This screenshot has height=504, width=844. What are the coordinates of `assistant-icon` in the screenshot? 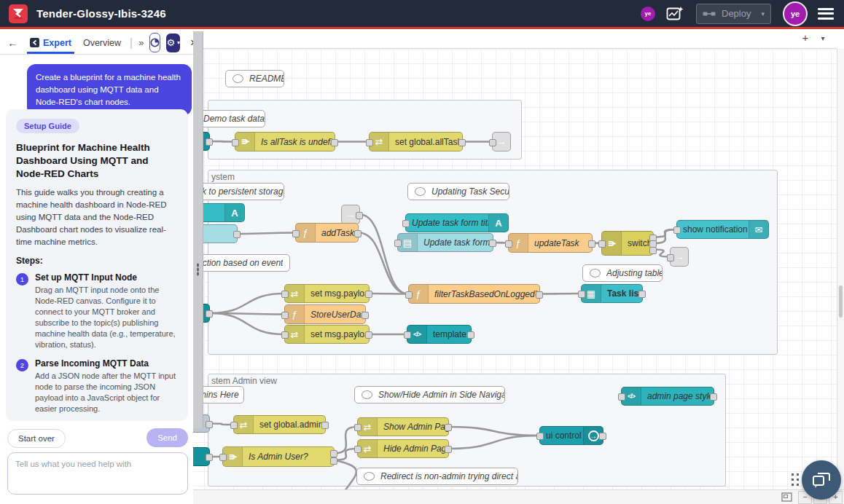 It's located at (675, 14).